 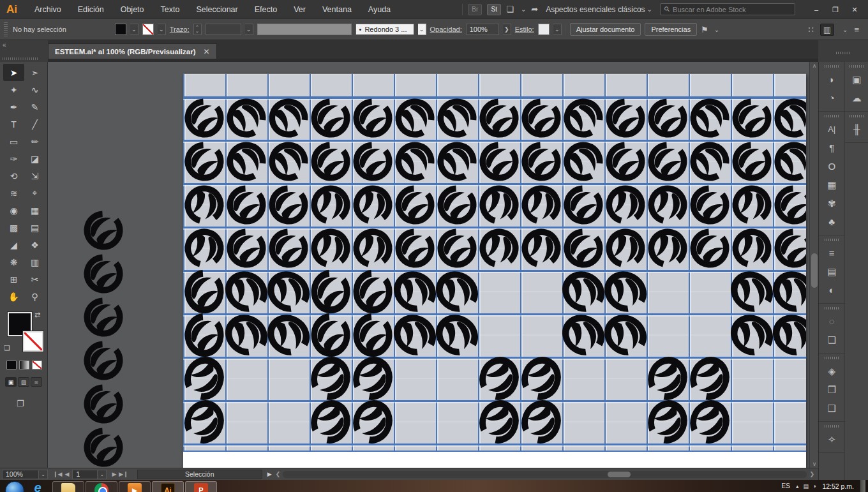 I want to click on rectangle-tool: ▭, so click(x=14, y=142).